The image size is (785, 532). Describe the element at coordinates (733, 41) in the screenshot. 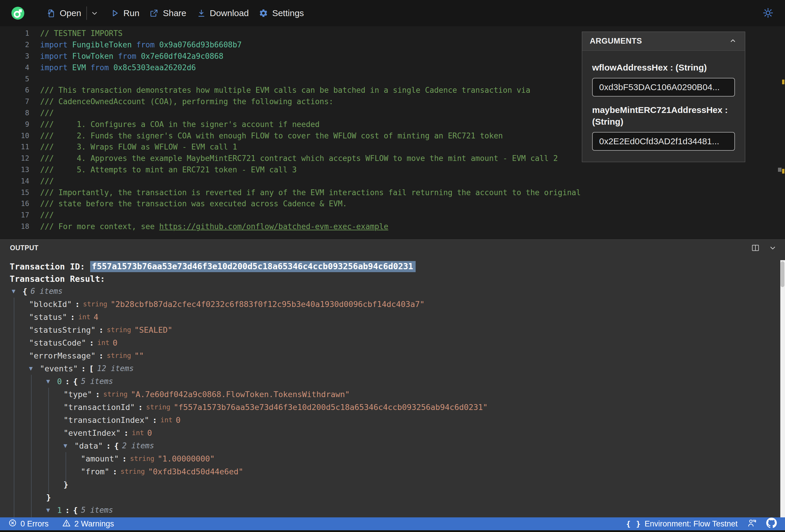

I see `chevron-up-icon` at that location.